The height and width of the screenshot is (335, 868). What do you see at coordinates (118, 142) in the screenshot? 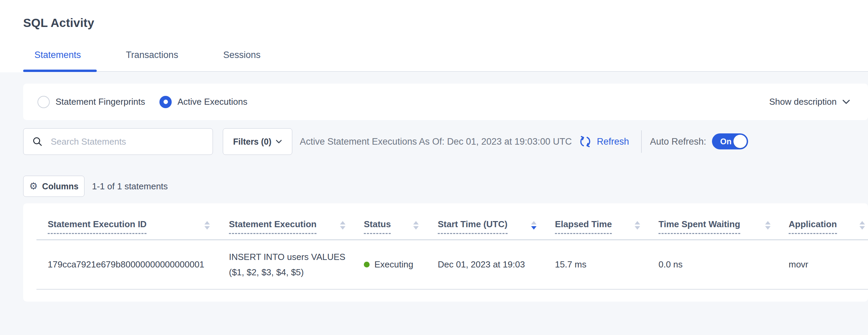
I see `search-input-wrapper` at bounding box center [118, 142].